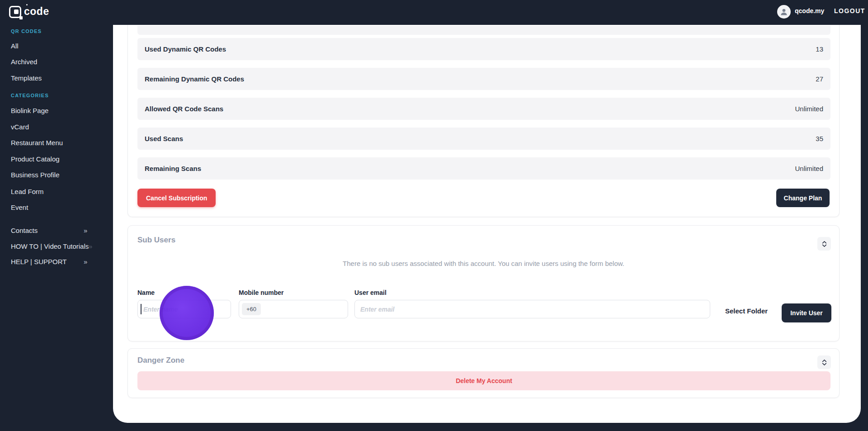 The height and width of the screenshot is (431, 868). Describe the element at coordinates (484, 373) in the screenshot. I see `danger-zone-card: Danger Zone Delete My Account` at that location.